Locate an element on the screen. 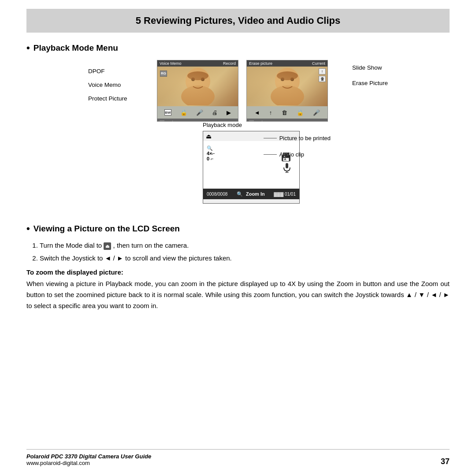 The image size is (476, 476). zoom-symbol: 🔍 is located at coordinates (240, 194).